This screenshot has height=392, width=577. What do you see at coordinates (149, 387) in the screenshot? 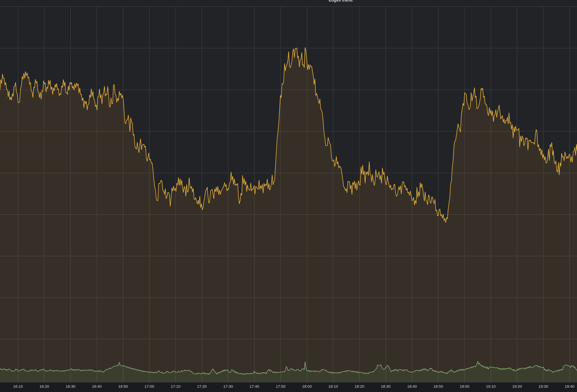
I see `svg-text: 17:00` at bounding box center [149, 387].